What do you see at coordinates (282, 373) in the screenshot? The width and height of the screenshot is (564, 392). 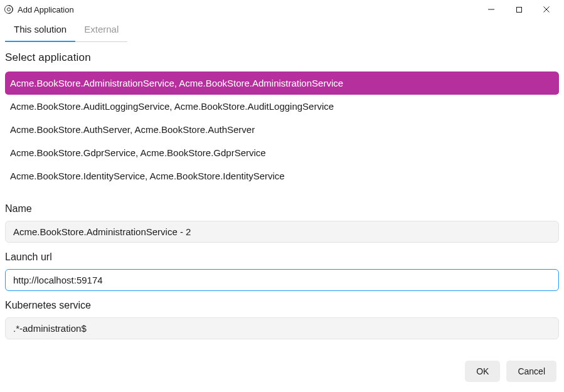 I see `footer: OK Cancel` at bounding box center [282, 373].